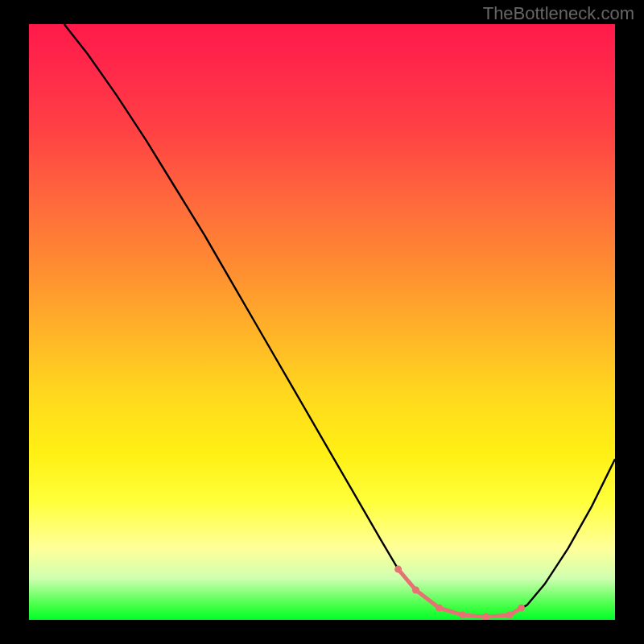 The image size is (644, 644). What do you see at coordinates (559, 14) in the screenshot?
I see `watermark-text: TheBottleneck.com` at bounding box center [559, 14].